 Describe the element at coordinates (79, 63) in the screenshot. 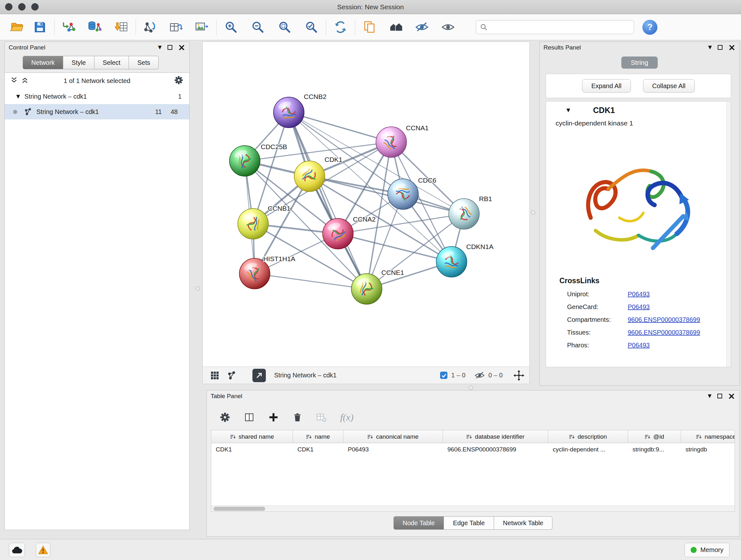

I see `tab-style: Style` at that location.